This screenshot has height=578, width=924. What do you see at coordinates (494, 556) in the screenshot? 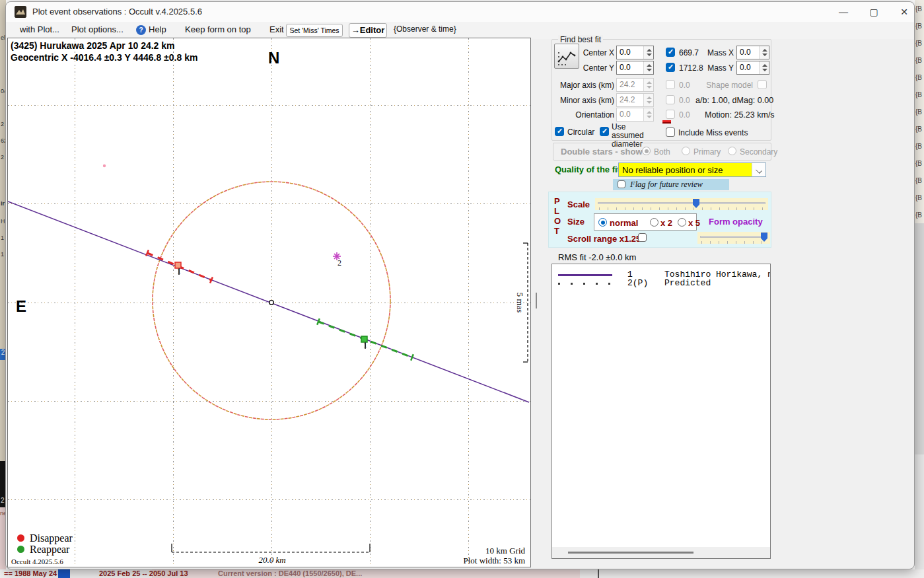
I see `grid-note: 10 km Grid Plot width: 53 km` at bounding box center [494, 556].